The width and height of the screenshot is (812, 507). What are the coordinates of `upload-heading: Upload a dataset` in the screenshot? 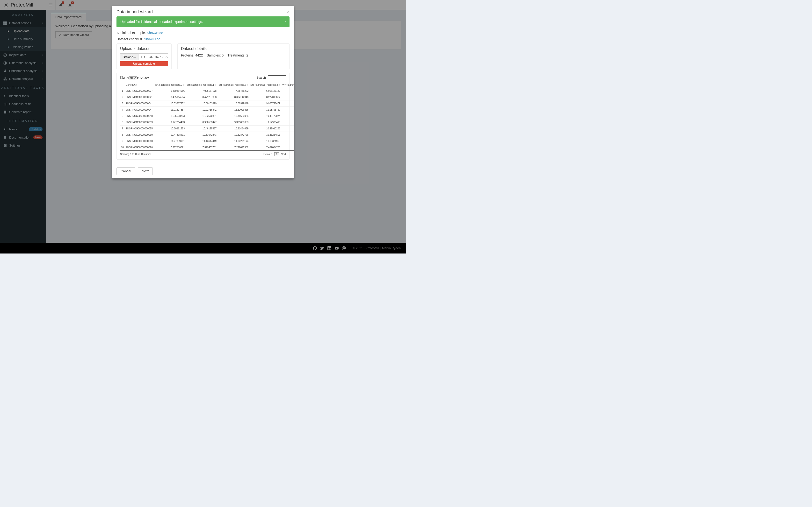 It's located at (144, 49).